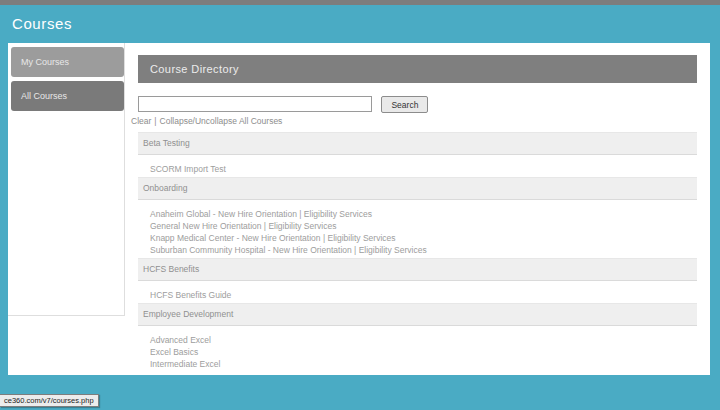  What do you see at coordinates (424, 214) in the screenshot?
I see `course-link: Anaheim Global - New Hire Orientation | …` at bounding box center [424, 214].